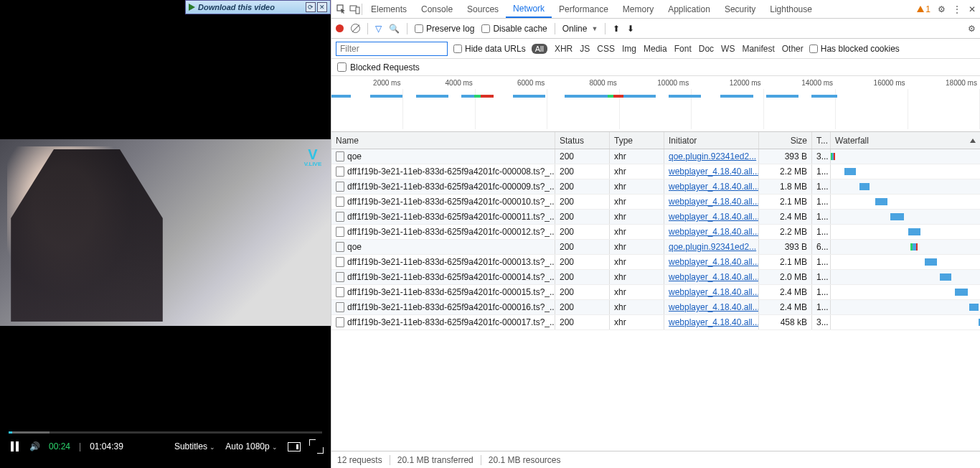  Describe the element at coordinates (689, 9) in the screenshot. I see `tab-application: Application` at that location.